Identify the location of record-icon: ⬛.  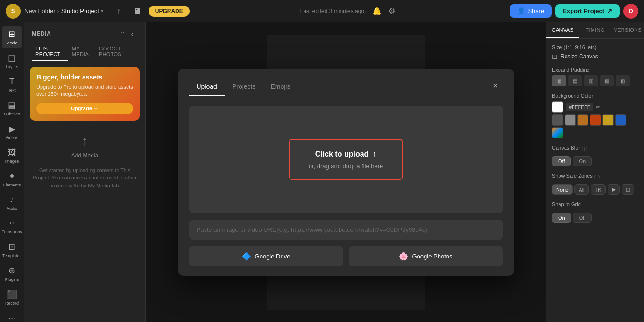
(12, 294).